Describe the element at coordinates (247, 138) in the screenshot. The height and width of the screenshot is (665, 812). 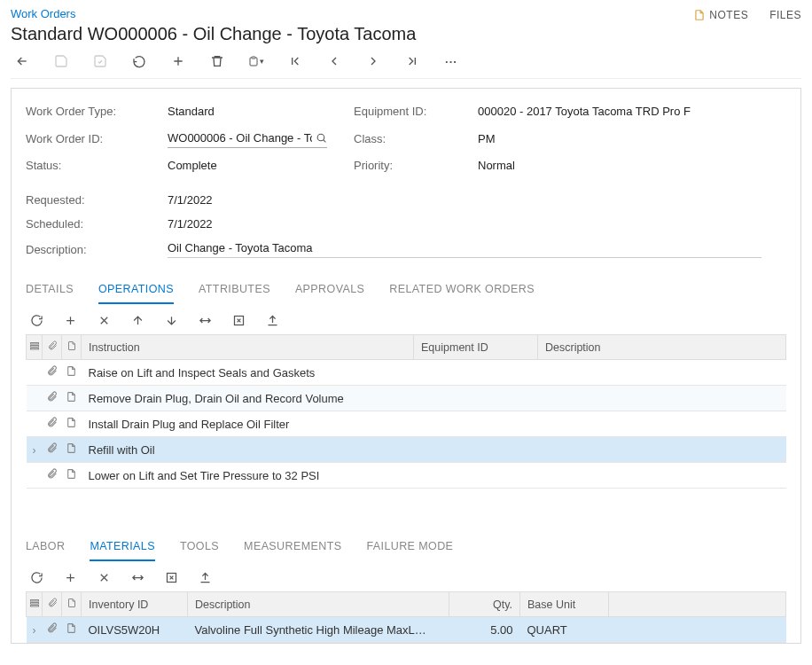
I see `wo-id-input: WO000006 - Oil Change - To` at that location.